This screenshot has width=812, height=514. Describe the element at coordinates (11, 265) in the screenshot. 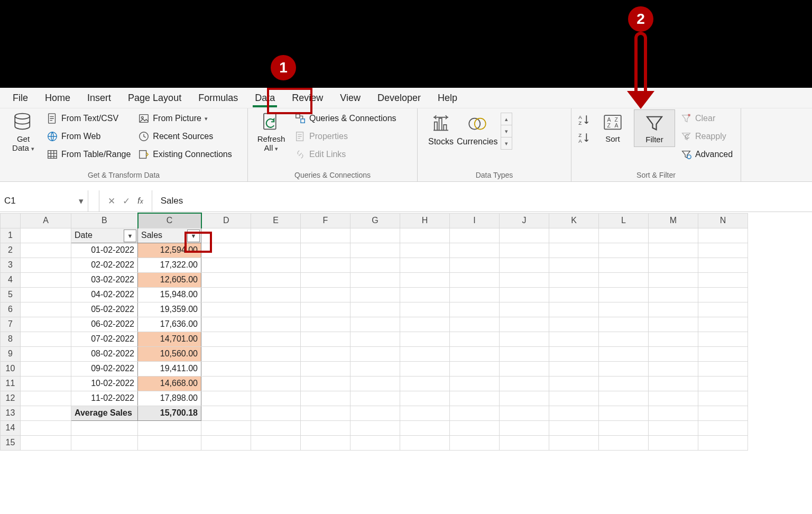

I see `row-header-3: 3` at that location.